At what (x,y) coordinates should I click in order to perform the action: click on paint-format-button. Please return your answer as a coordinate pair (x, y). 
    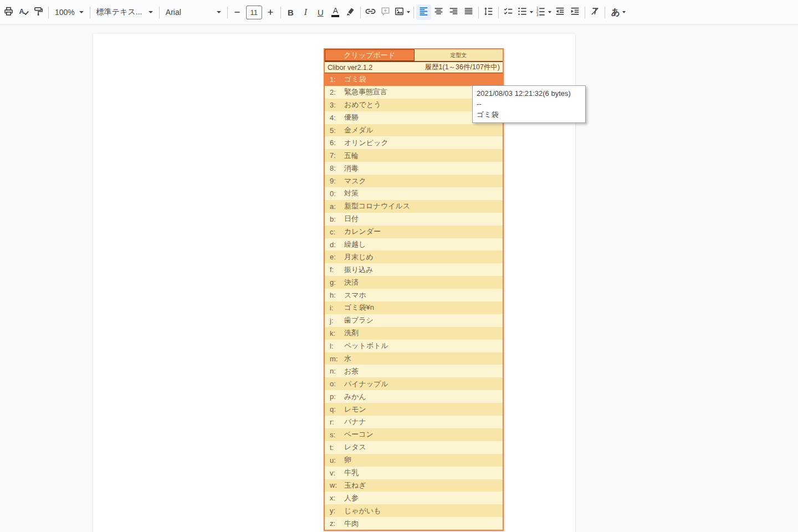
    Looking at the image, I should click on (39, 12).